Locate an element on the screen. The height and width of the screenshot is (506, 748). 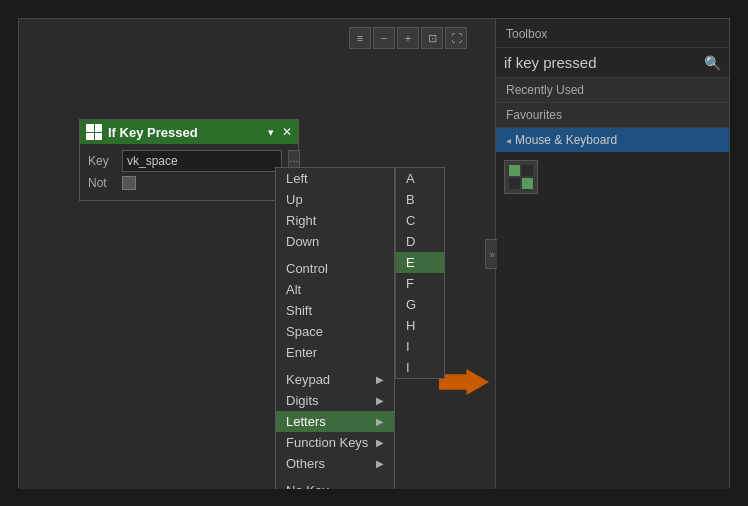
menu-item-left: Left is located at coordinates (335, 178).